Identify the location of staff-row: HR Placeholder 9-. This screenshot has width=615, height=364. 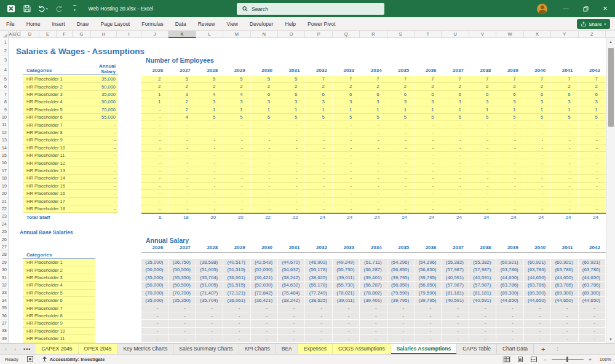
(70, 140).